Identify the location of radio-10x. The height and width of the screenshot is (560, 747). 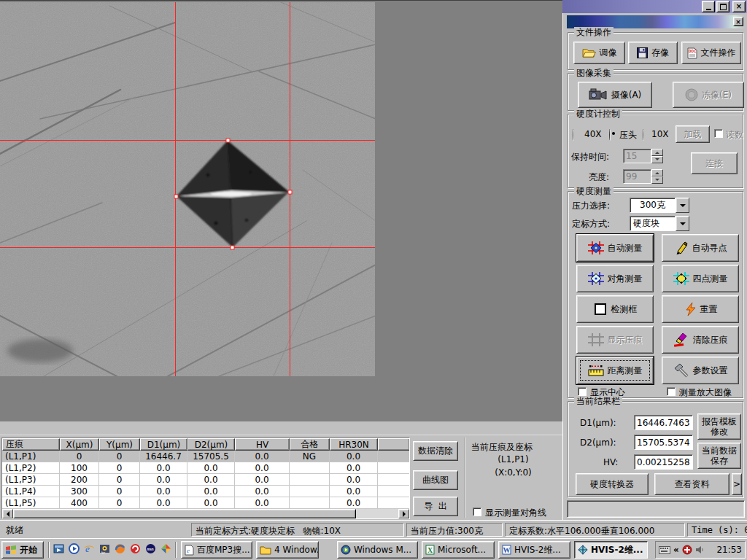
(643, 135).